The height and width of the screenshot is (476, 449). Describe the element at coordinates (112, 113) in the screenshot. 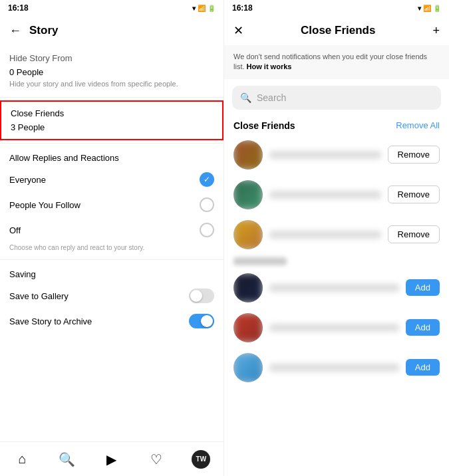

I see `close-friends-title: Close Friends` at that location.